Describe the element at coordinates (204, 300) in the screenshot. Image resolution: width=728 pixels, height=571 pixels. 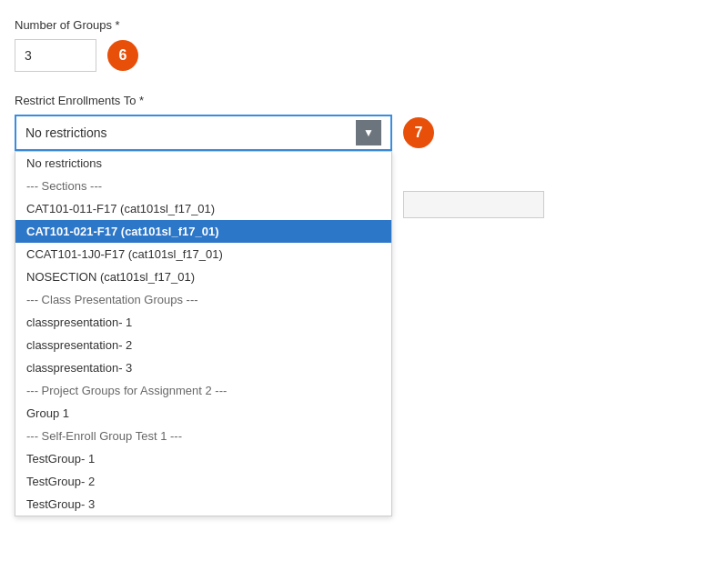
I see `dropdown-option: --- Class Presentation Groups ---` at that location.